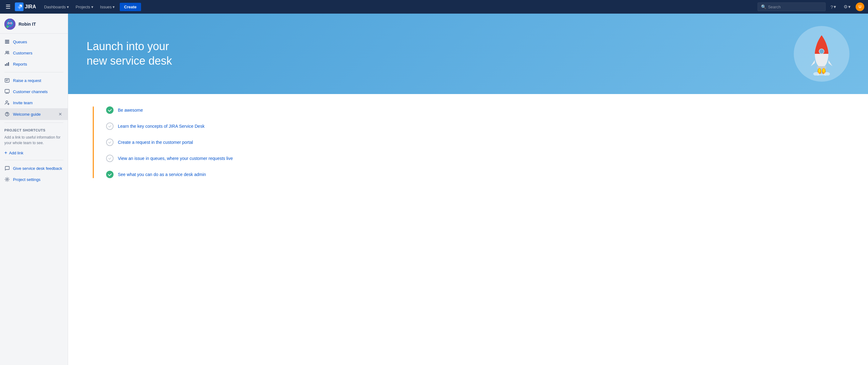 The width and height of the screenshot is (868, 365). Describe the element at coordinates (7, 92) in the screenshot. I see `customer-channels-icon` at that location.